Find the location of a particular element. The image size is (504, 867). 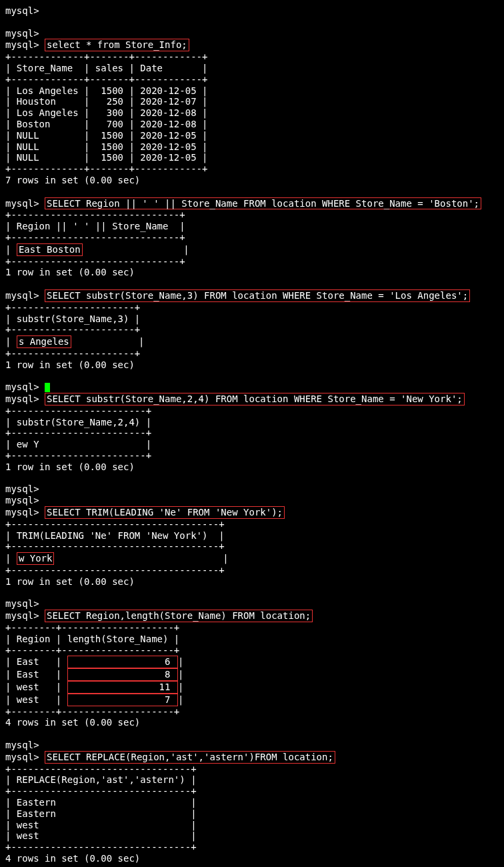

query-4: SELECT substr(Store_Name,2,4) FROM locat… is located at coordinates (255, 399).